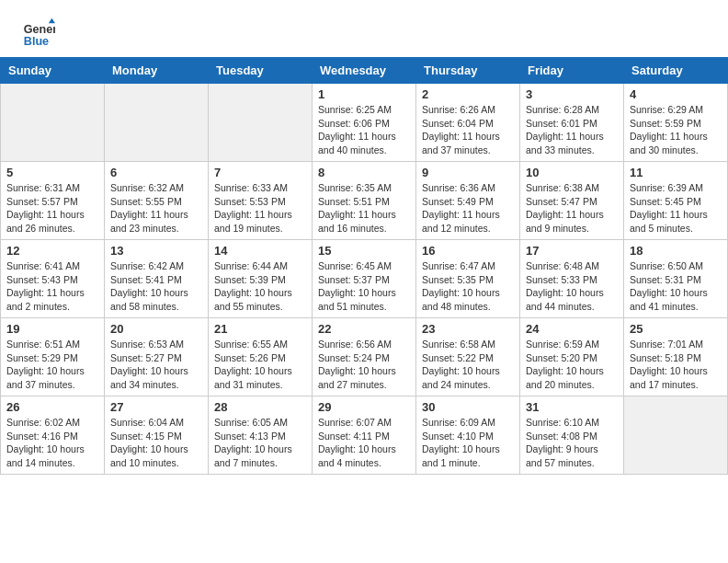 The image size is (728, 563). What do you see at coordinates (572, 173) in the screenshot?
I see `day-number: 10` at bounding box center [572, 173].